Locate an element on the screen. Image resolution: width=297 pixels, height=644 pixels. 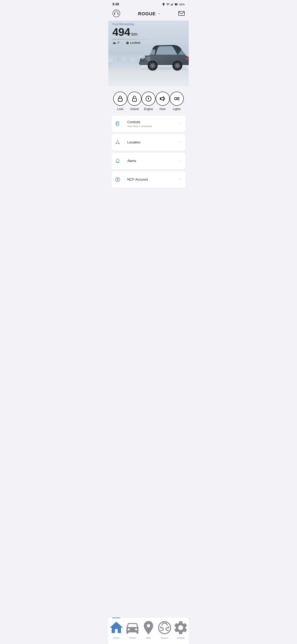
controls-menu-content: Controls Just Now • Unlocked is located at coordinates (151, 124).